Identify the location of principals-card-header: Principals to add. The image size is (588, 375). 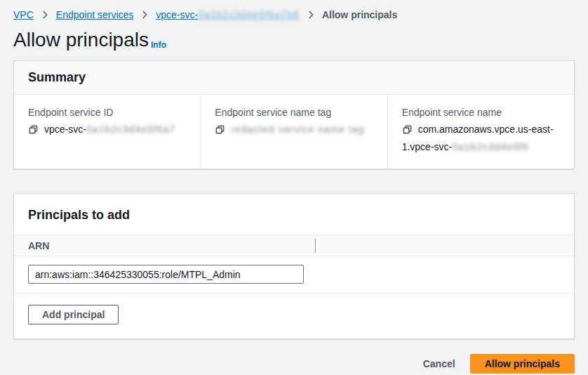
(294, 214).